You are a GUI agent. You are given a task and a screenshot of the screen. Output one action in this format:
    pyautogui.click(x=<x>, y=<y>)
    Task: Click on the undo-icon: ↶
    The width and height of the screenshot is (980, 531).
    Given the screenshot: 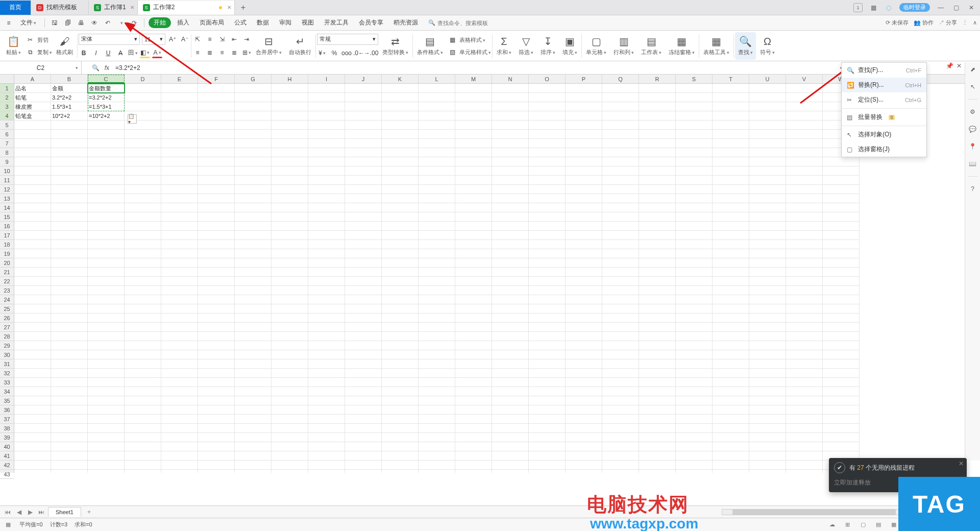 What is the action you would take?
    pyautogui.click(x=108, y=23)
    